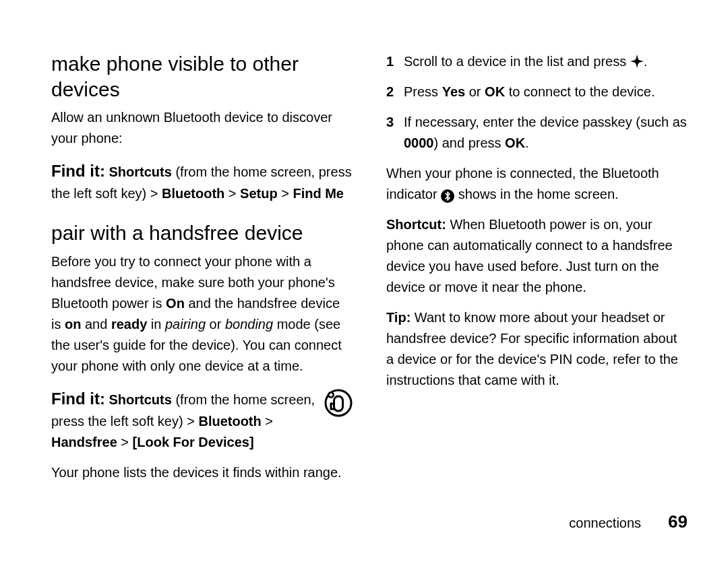 Image resolution: width=728 pixels, height=562 pixels. What do you see at coordinates (202, 419) in the screenshot?
I see `find-it-2: Find it: Shortcuts (from the home screen…` at bounding box center [202, 419].